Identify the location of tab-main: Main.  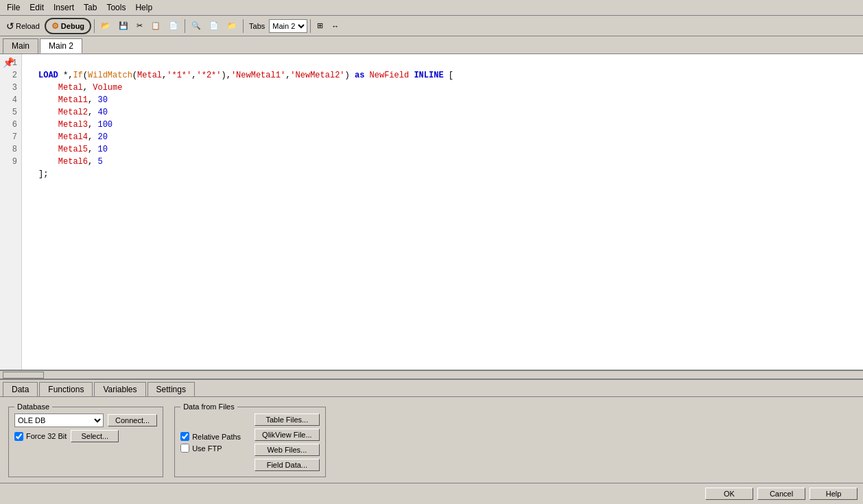
(21, 46).